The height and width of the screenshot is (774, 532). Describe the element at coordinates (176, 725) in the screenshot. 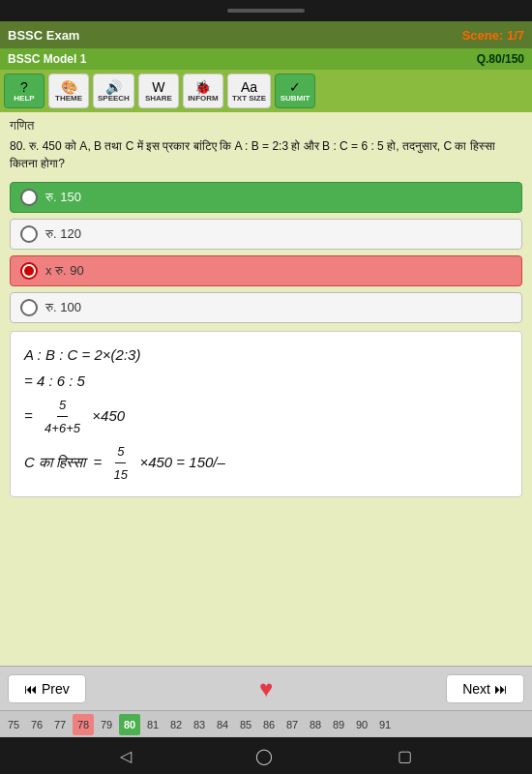

I see `qnum-82: 82` at that location.